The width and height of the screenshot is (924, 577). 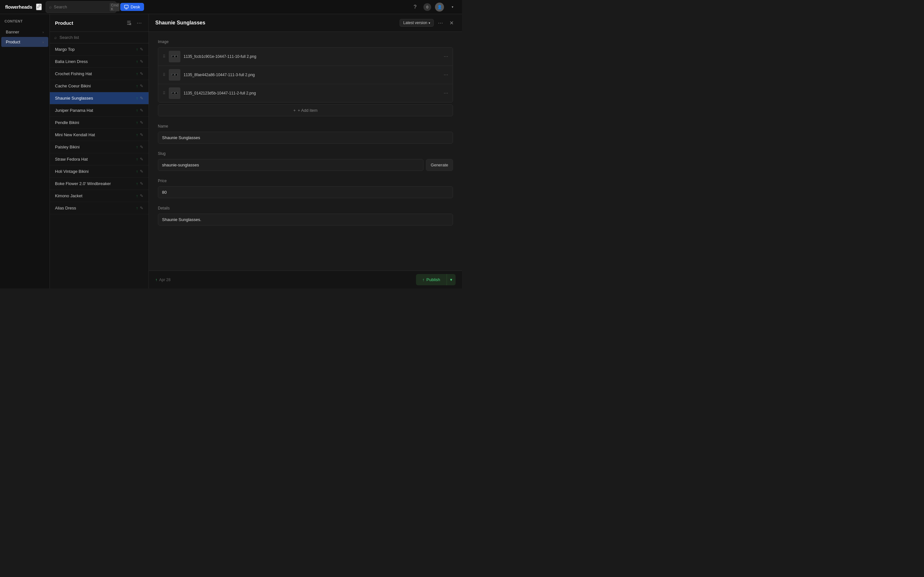 I want to click on list-item: Crochet Fishing Hat ↑ ✎, so click(x=99, y=74).